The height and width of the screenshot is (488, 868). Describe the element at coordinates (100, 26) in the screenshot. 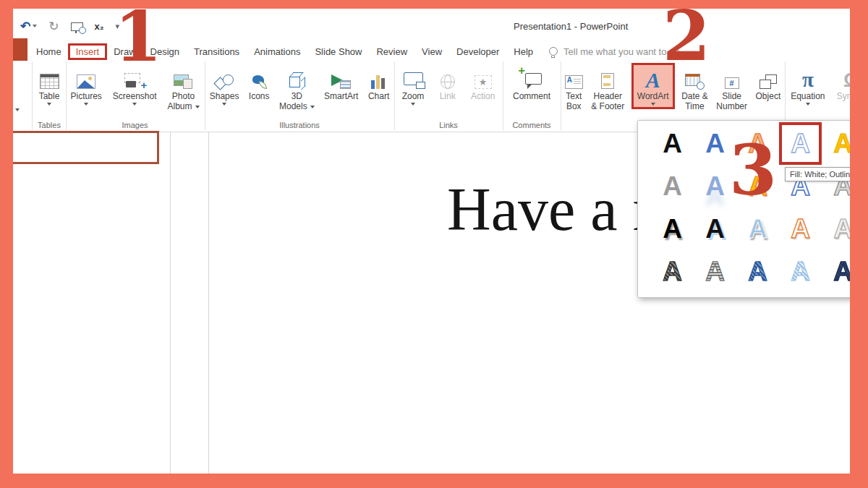

I see `subscript-icon: x₂` at that location.